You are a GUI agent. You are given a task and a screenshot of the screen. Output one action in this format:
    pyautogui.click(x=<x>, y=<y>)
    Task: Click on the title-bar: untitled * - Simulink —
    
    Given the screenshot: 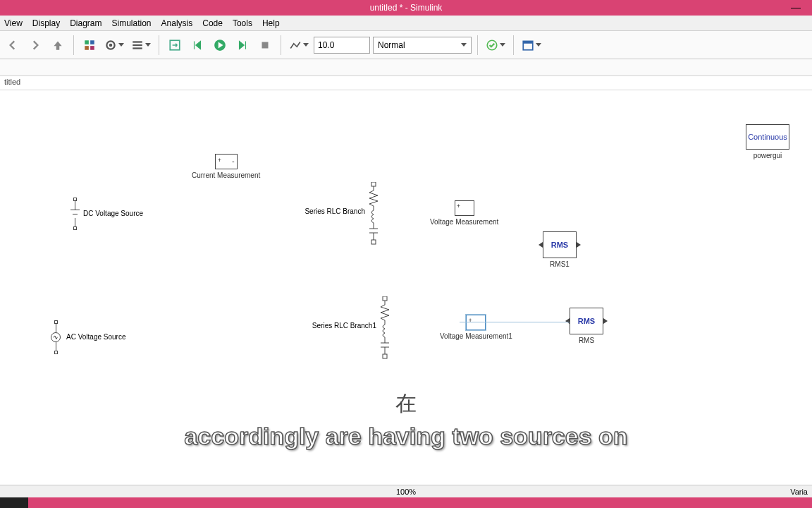 What is the action you would take?
    pyautogui.click(x=406, y=8)
    